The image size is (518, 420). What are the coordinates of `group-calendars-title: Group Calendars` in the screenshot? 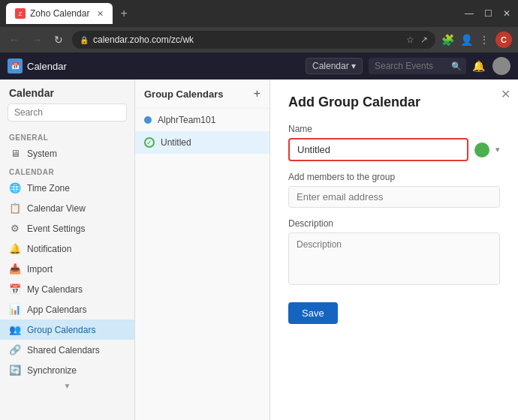 It's located at (183, 94).